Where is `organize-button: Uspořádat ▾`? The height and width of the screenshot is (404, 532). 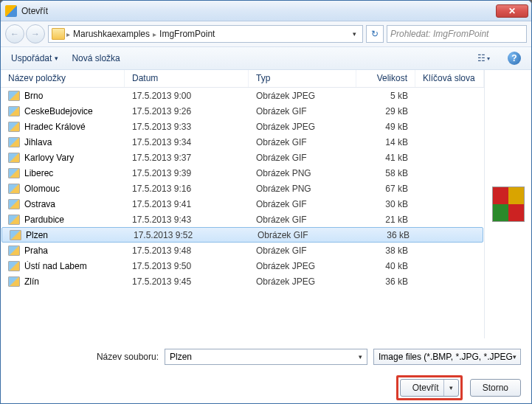
organize-button: Uspořádat ▾ is located at coordinates (35, 58).